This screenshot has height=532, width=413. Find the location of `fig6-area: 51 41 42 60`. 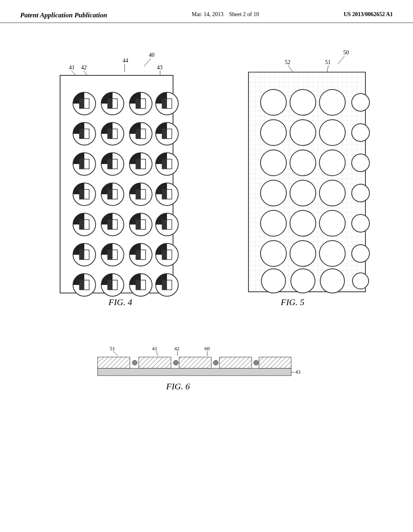

fig6-area: 51 41 42 60 is located at coordinates (206, 369).